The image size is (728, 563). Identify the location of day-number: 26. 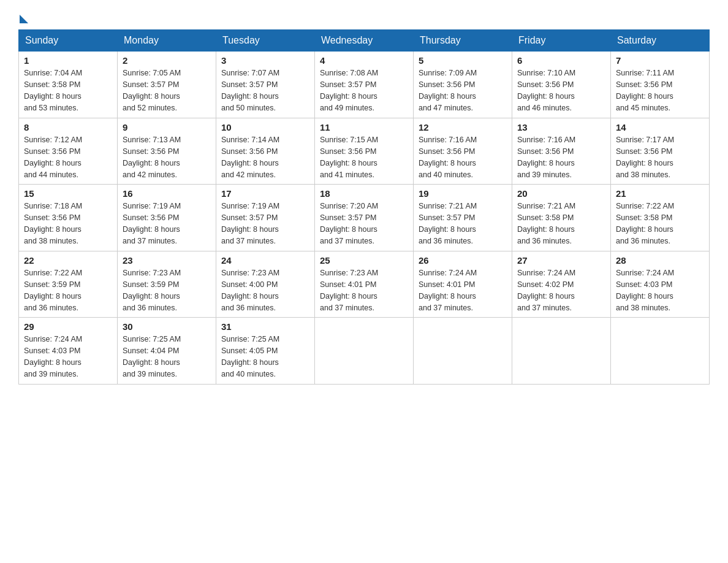
(463, 260).